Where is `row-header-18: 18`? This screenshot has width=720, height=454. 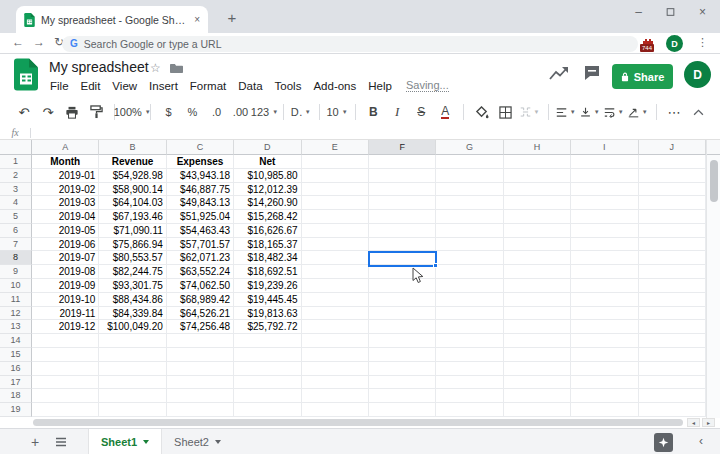 row-header-18: 18 is located at coordinates (16, 396).